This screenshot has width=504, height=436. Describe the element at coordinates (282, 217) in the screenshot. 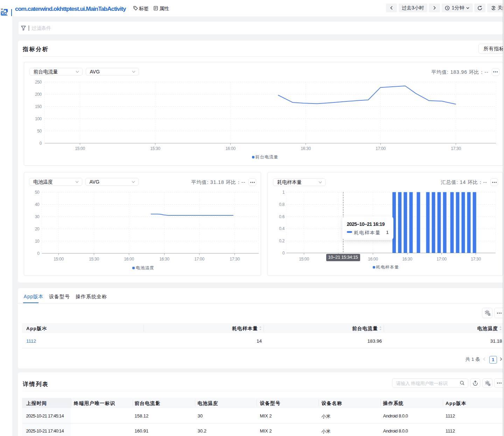

I see `svg-text: 0.6` at that location.